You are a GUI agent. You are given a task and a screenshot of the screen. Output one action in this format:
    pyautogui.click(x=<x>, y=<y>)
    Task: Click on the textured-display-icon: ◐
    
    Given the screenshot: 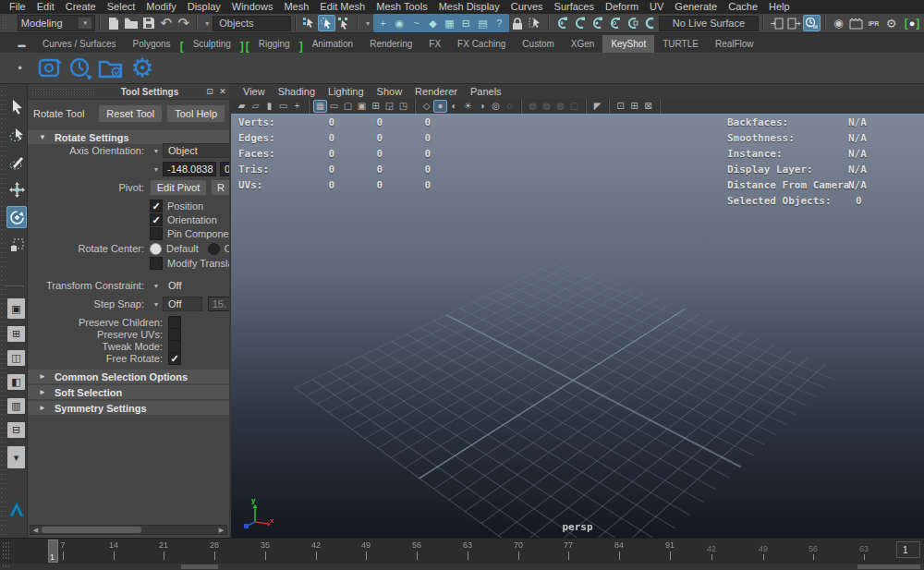 What is the action you would take?
    pyautogui.click(x=455, y=106)
    